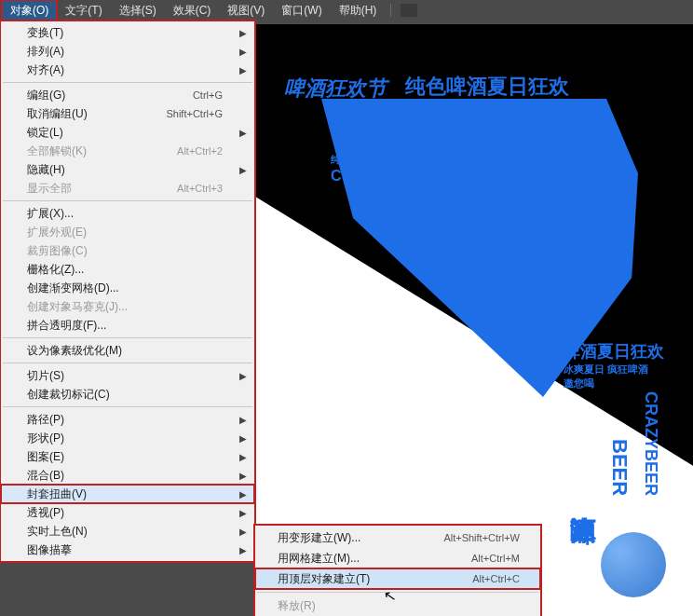 Image resolution: width=693 pixels, height=616 pixels. Describe the element at coordinates (46, 513) in the screenshot. I see `menu-item-label: 透视(P)` at that location.